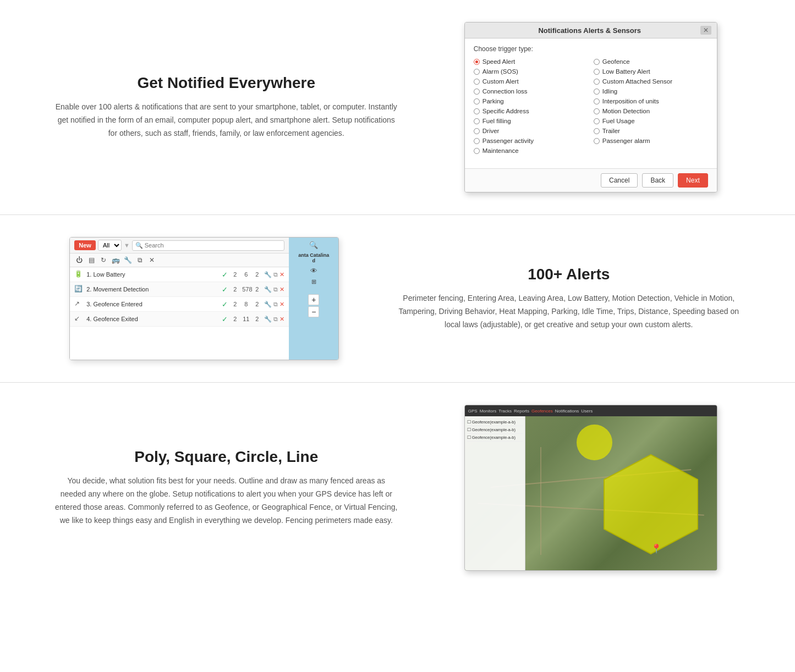 The width and height of the screenshot is (795, 672). I want to click on option-passenger-activity: Passenger activity, so click(531, 141).